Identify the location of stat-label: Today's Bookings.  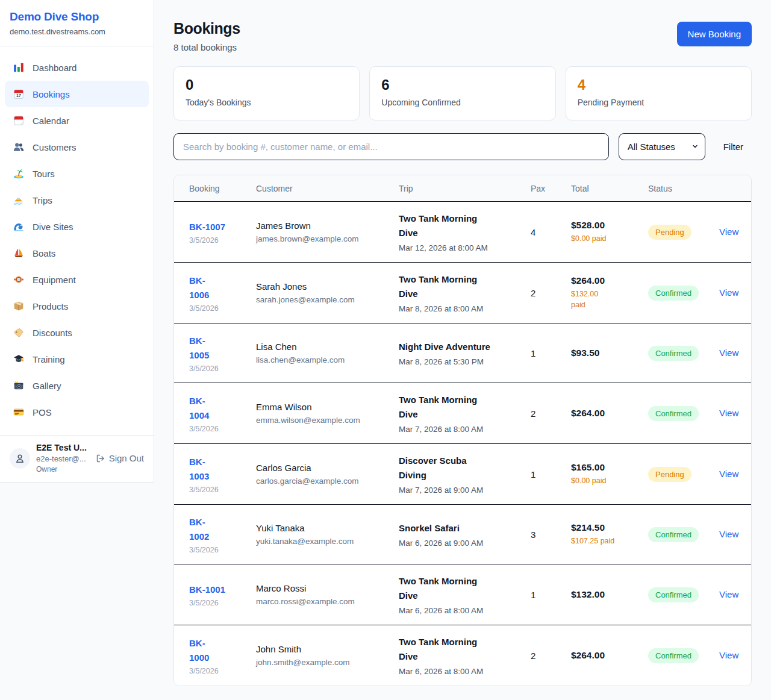
(266, 102).